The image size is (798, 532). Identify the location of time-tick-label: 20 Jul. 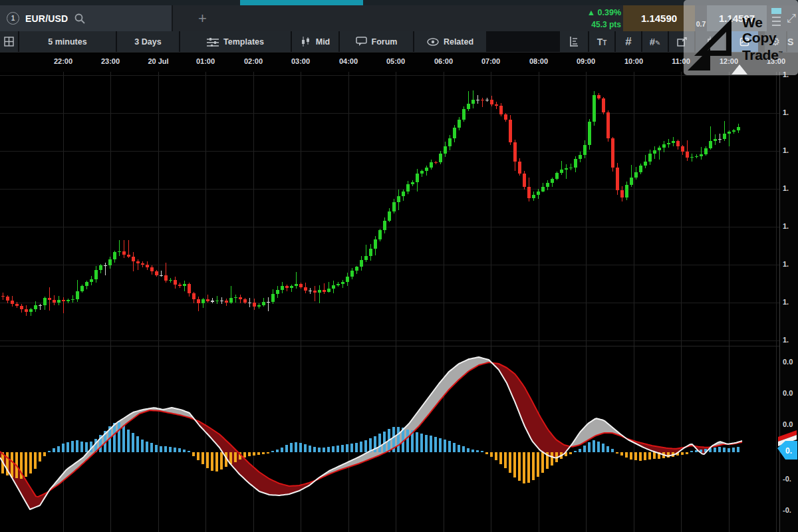
(158, 61).